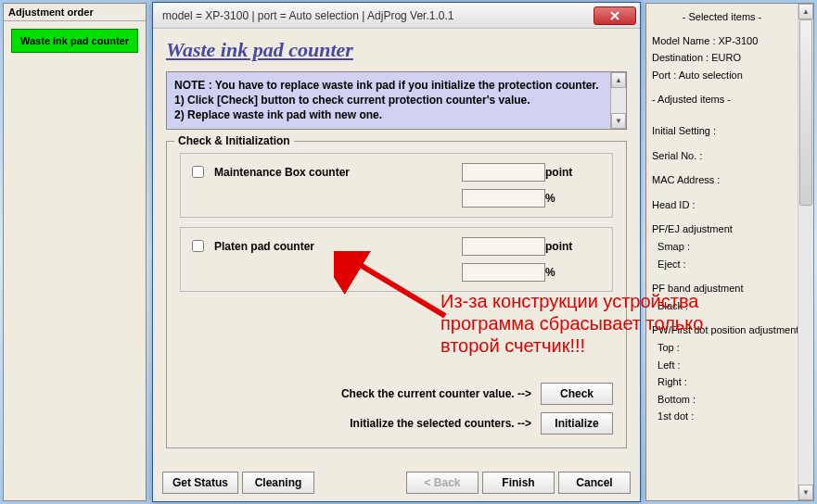 Image resolution: width=817 pixels, height=504 pixels. Describe the element at coordinates (397, 185) in the screenshot. I see `maintenance-box-counter-block: Maintenance Box counter point %` at that location.